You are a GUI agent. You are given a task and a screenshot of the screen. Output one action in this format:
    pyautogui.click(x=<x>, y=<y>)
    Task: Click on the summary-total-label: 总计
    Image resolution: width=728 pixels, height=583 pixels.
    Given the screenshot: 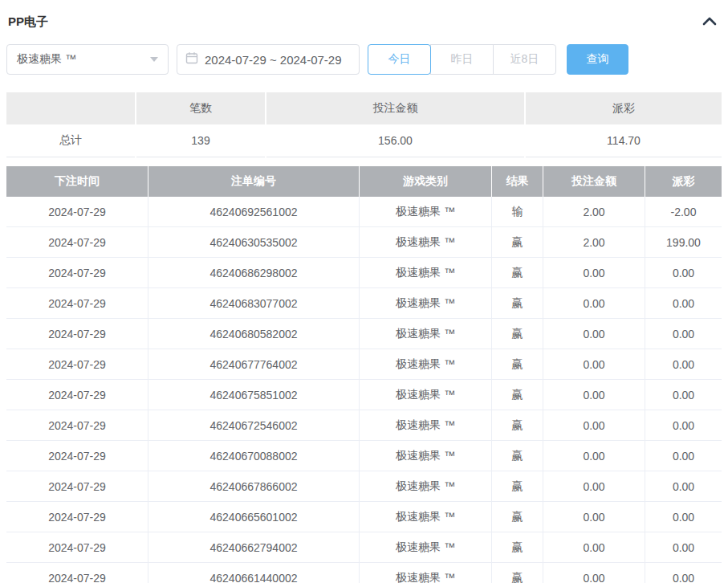 What is the action you would take?
    pyautogui.click(x=71, y=141)
    